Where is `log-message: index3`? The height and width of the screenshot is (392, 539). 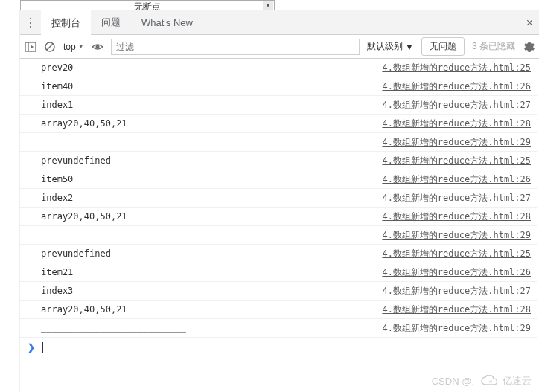
log-message: index3 is located at coordinates (57, 291).